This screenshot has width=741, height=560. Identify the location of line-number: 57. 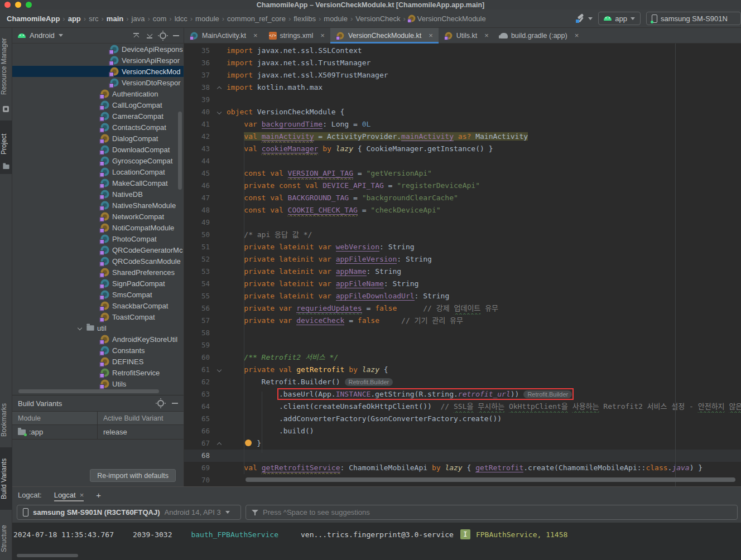
(197, 321).